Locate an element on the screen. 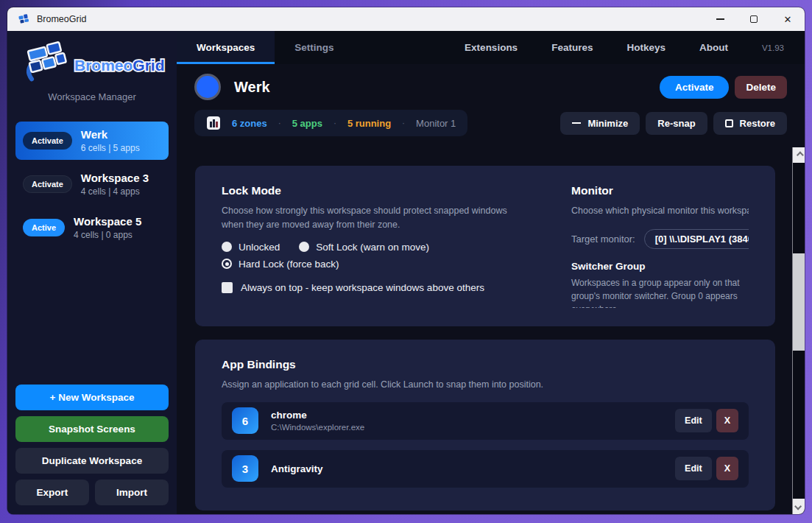 This screenshot has width=812, height=523. lock-mode-section: Lock Mode Choose how strongly this works… is located at coordinates (387, 246).